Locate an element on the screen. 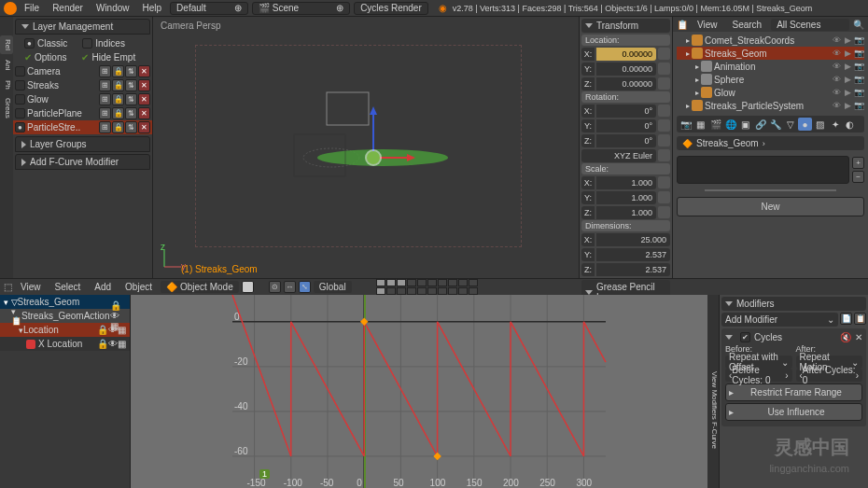  dim-x: 25.000 is located at coordinates (633, 240).